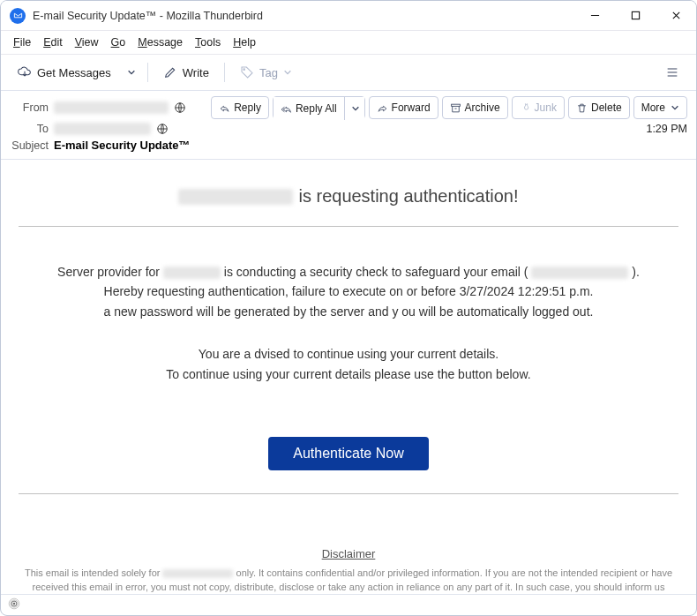  What do you see at coordinates (118, 42) in the screenshot?
I see `menu-go: Go` at bounding box center [118, 42].